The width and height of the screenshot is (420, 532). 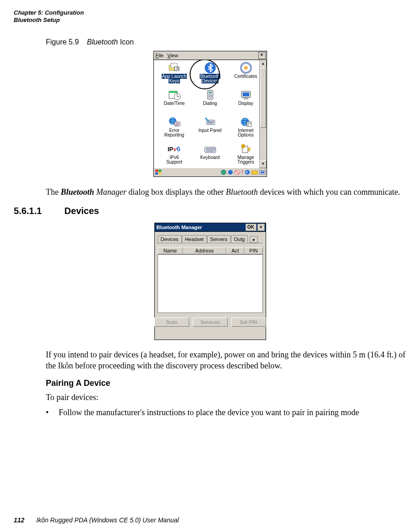 I want to click on dialog-titlebar: Bluetooth Manager OK ×, so click(x=210, y=227).